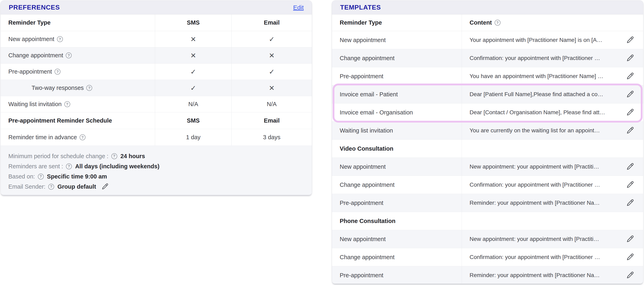  I want to click on section-label: Phone Consultation, so click(397, 221).